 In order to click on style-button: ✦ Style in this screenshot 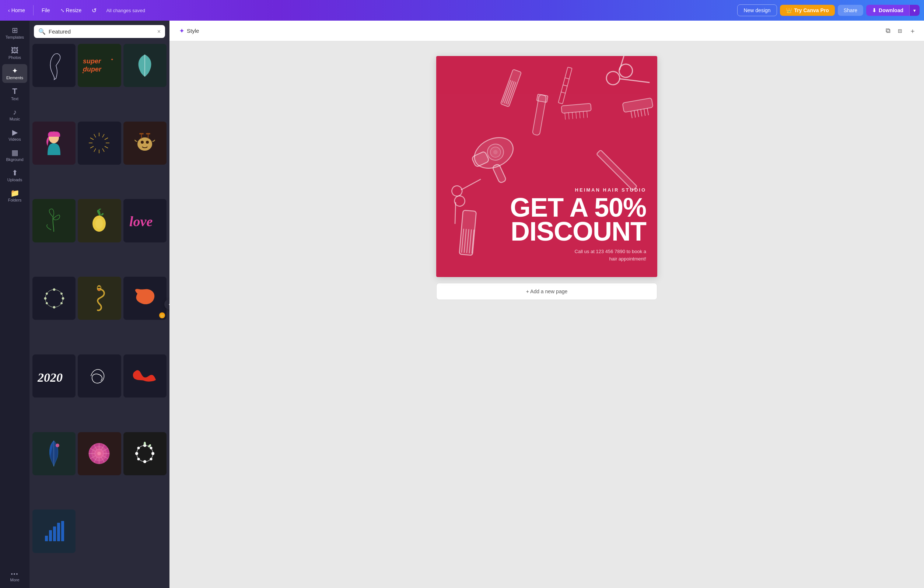, I will do `click(189, 31)`.